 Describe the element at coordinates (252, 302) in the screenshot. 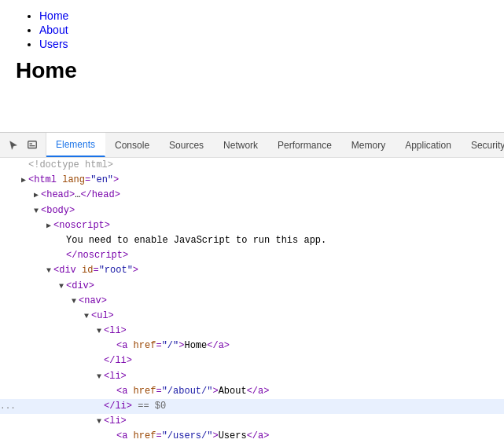

I see `code-line: ▼<nav>` at that location.